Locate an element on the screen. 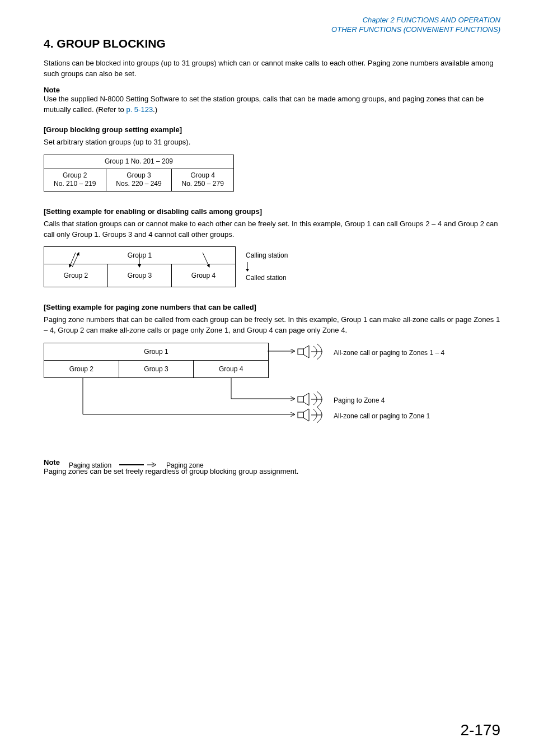 This screenshot has height=756, width=534. note1-link: p. 5-123 is located at coordinates (139, 110).